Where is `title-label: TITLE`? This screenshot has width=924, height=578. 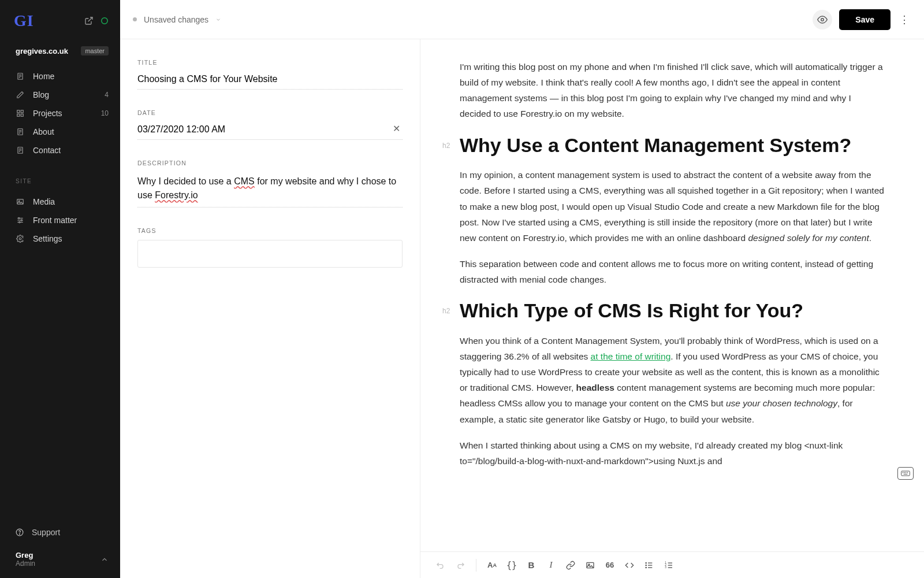
title-label: TITLE is located at coordinates (270, 62).